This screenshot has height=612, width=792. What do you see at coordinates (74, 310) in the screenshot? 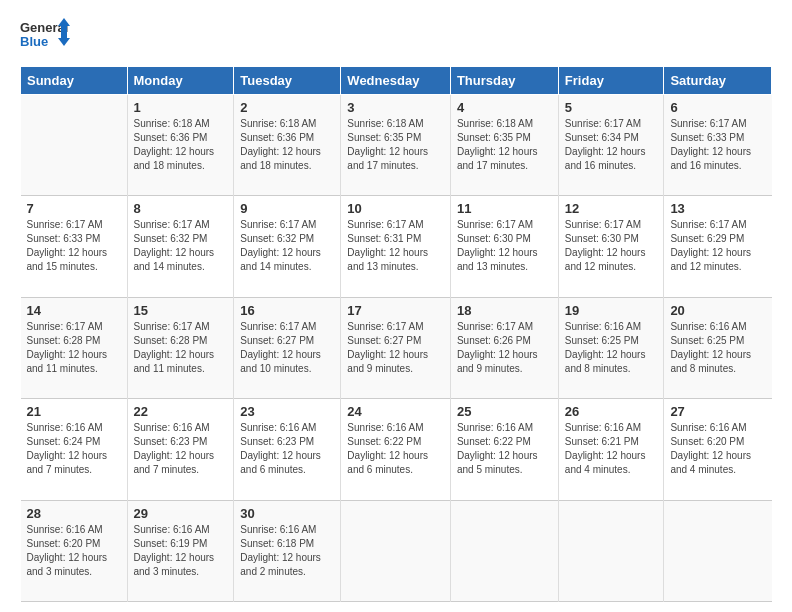
I see `day-number: 14` at bounding box center [74, 310].